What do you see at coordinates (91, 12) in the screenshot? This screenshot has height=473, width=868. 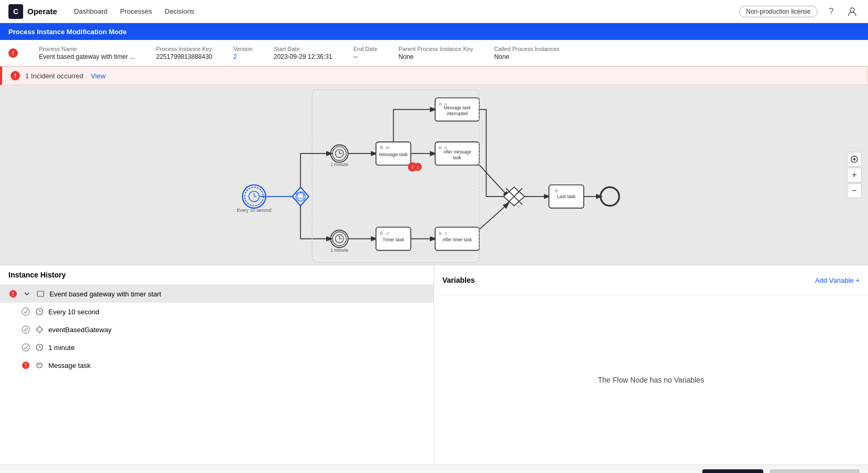 I see `nav-dashboard: Dashboard` at bounding box center [91, 12].